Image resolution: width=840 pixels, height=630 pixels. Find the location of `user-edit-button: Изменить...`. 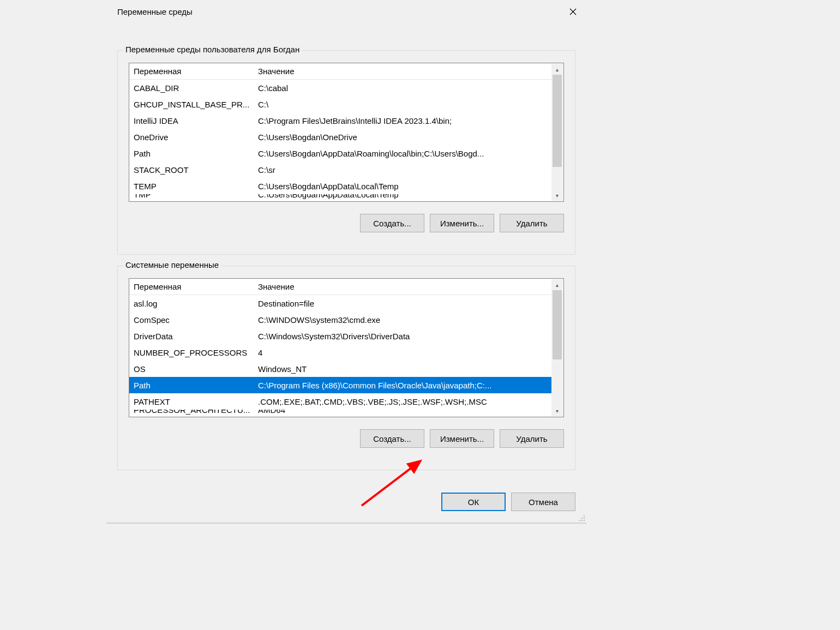

user-edit-button: Изменить... is located at coordinates (462, 223).